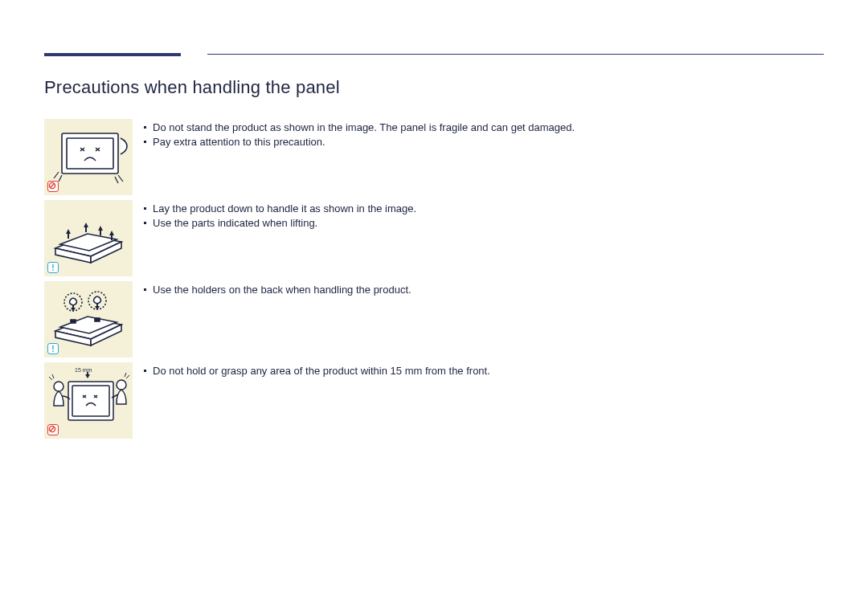 This screenshot has width=868, height=613. I want to click on text-line: Pay extra attention to this precaution., so click(359, 142).